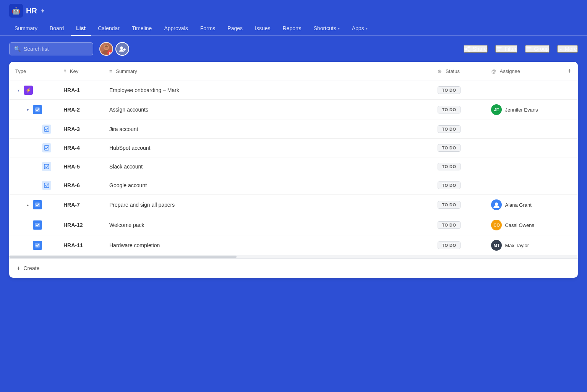 The width and height of the screenshot is (587, 392). What do you see at coordinates (57, 29) in the screenshot?
I see `nav-item-board: Board` at bounding box center [57, 29].